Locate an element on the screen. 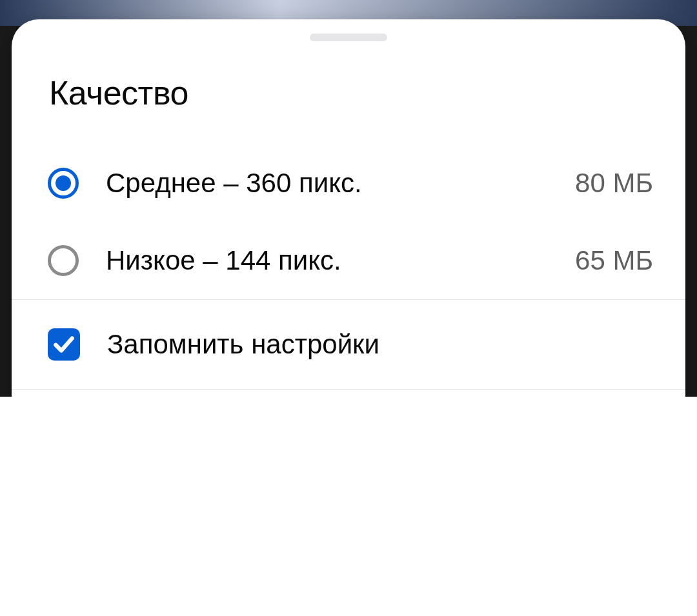  download-button: Скачать is located at coordinates (509, 437).